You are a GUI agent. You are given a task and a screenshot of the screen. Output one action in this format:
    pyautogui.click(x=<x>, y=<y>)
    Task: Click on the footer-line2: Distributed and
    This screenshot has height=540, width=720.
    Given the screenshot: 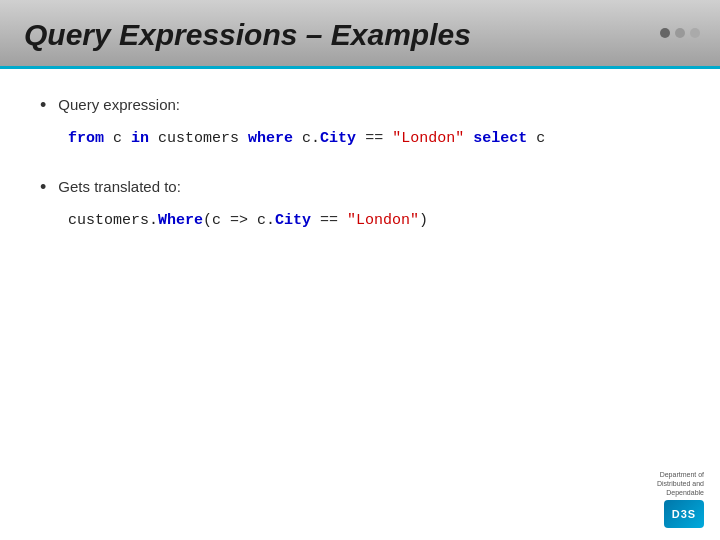 What is the action you would take?
    pyautogui.click(x=680, y=484)
    